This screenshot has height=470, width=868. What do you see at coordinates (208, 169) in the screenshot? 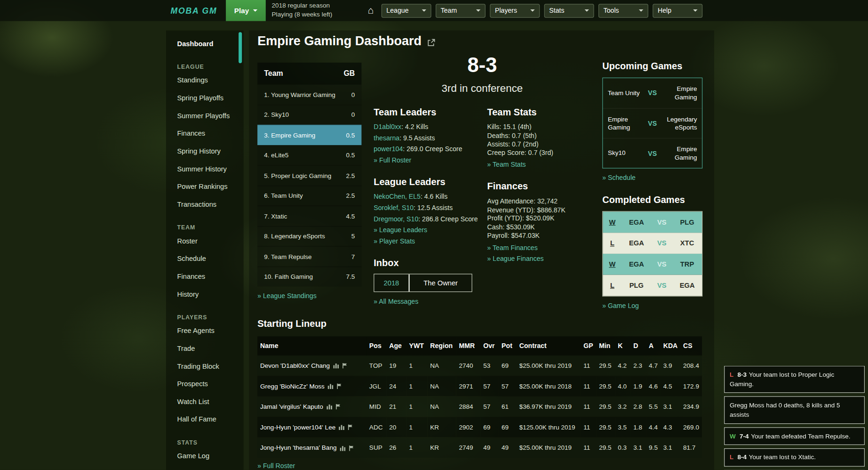
I see `sidebar-item-summer-history: Summer History` at bounding box center [208, 169].